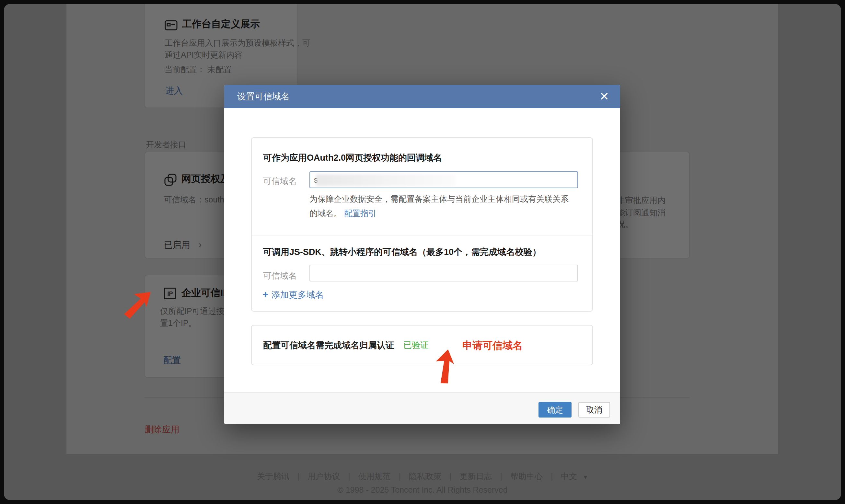 The image size is (845, 504). Describe the element at coordinates (422, 408) in the screenshot. I see `modal-footer: 确定 取消` at that location.